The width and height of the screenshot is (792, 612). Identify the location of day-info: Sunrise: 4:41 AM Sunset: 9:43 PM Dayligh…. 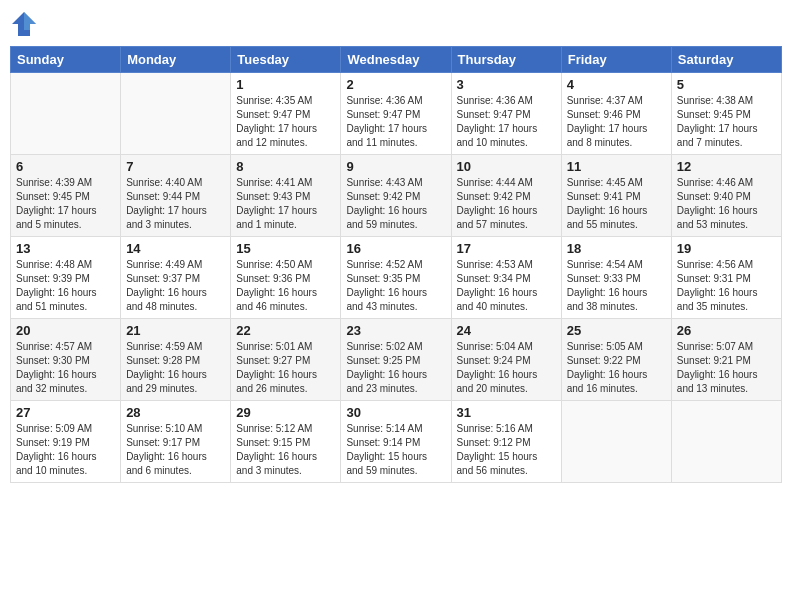
(286, 204).